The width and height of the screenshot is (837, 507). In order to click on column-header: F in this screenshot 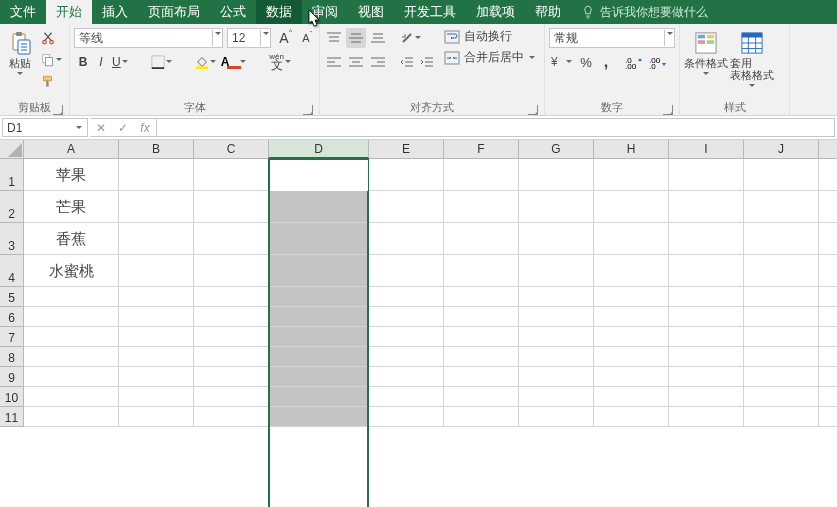, I will do `click(482, 150)`.